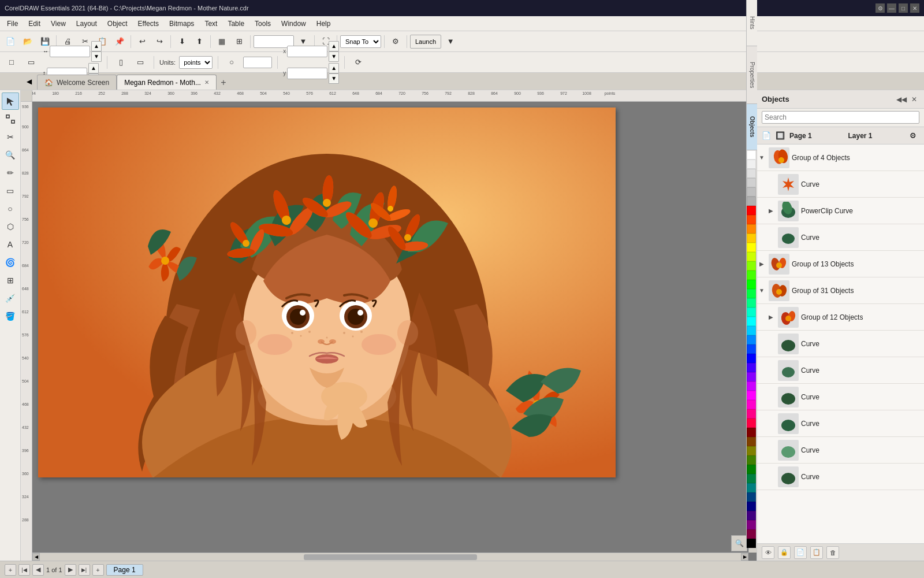 The width and height of the screenshot is (924, 578). I want to click on file-tab: Megan Redmon - Moth... ✕, so click(166, 82).